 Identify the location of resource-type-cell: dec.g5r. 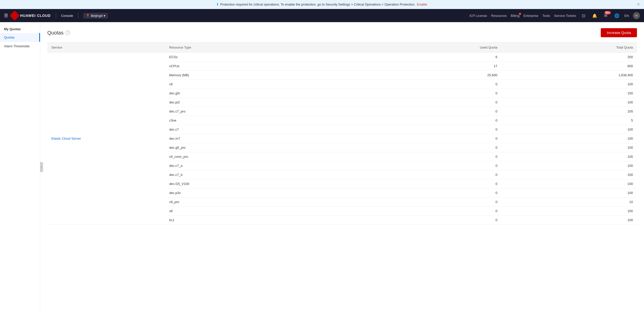
(268, 93).